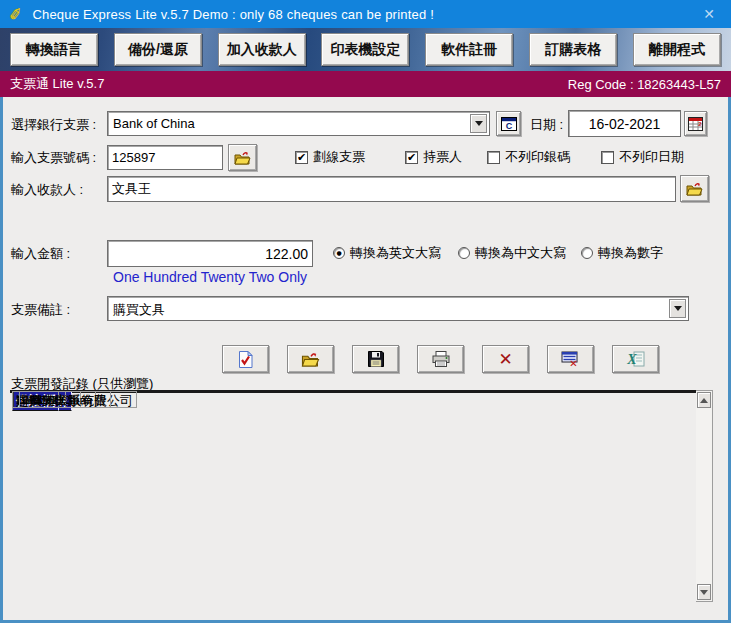 The width and height of the screenshot is (731, 623). Describe the element at coordinates (696, 124) in the screenshot. I see `calendar-button: 2` at that location.